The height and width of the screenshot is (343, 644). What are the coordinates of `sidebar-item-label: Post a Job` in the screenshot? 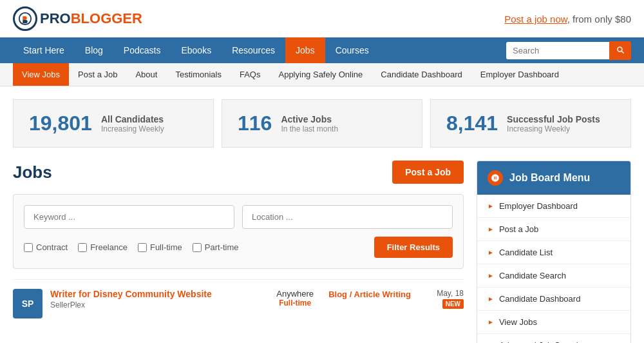 It's located at (519, 230).